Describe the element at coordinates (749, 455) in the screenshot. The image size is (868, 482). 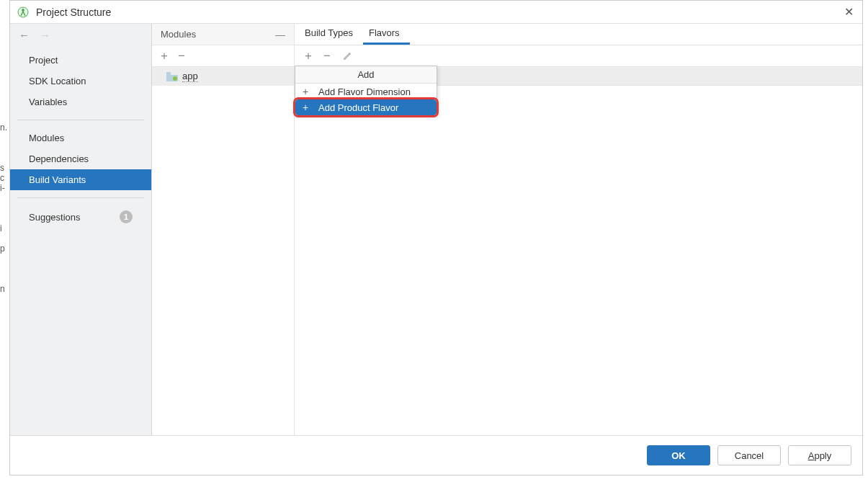
I see `cancel-button: Cancel` at that location.